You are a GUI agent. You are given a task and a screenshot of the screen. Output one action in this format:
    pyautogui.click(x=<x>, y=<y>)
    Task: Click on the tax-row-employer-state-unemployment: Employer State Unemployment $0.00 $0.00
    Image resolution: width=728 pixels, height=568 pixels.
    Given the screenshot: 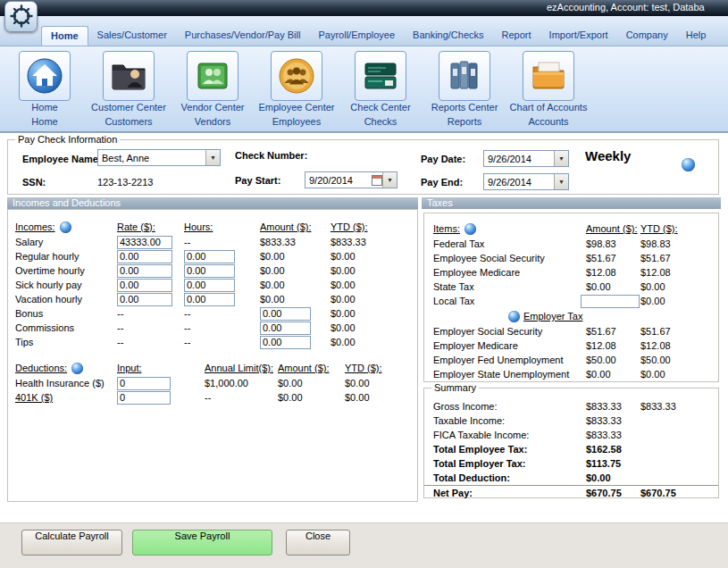 What is the action you would take?
    pyautogui.click(x=572, y=374)
    